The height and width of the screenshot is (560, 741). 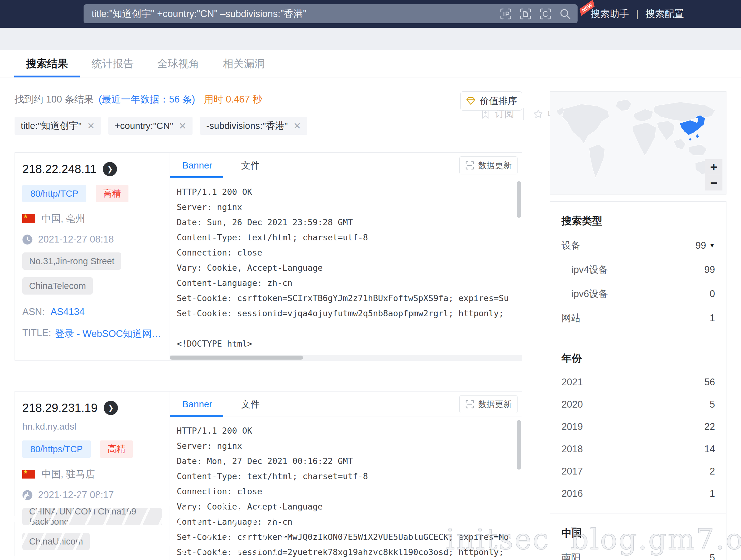 I want to click on facet-title-search-type: 搜索类型, so click(x=638, y=215).